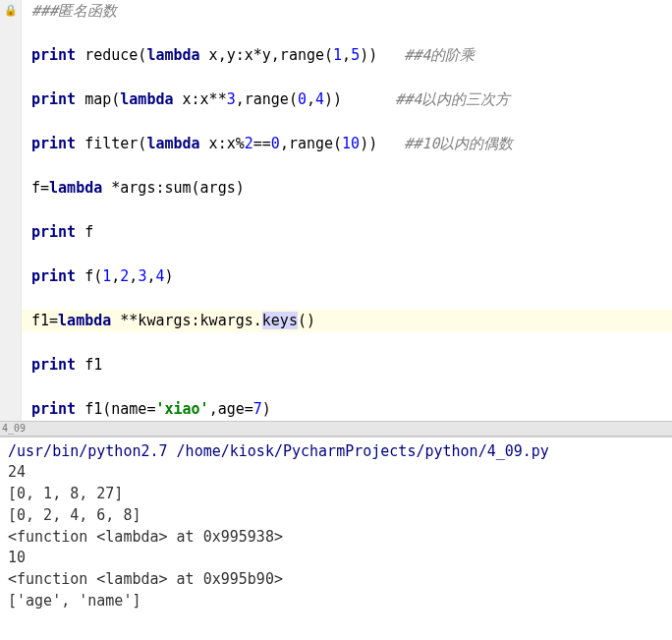 This screenshot has height=640, width=672. What do you see at coordinates (248, 55) in the screenshot?
I see `code-content: print reduce(lambda x,y:x*y,range(1,5)) …` at bounding box center [248, 55].